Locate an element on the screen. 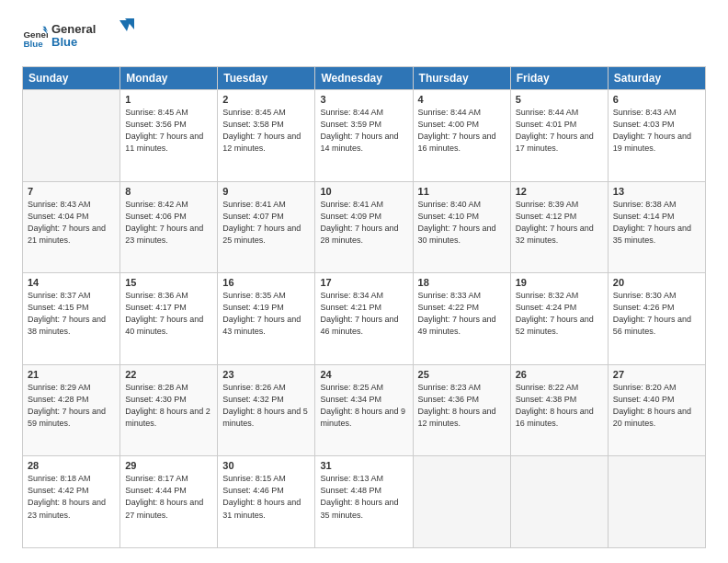  calendar-day-cell: 27Sunrise: 8:20 AMSunset: 4:40 PMDayligh… is located at coordinates (656, 410).